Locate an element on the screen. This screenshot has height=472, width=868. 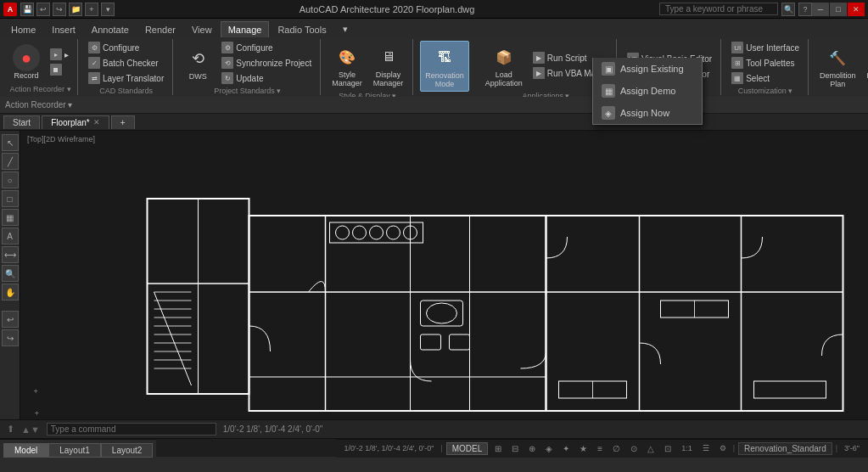
command-input is located at coordinates (132, 430).